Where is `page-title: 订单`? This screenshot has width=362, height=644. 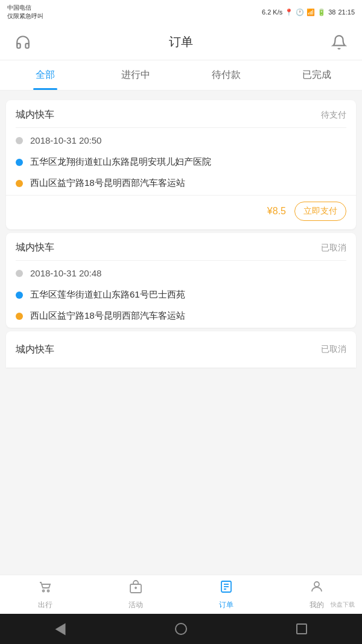
page-title: 订单 is located at coordinates (181, 42).